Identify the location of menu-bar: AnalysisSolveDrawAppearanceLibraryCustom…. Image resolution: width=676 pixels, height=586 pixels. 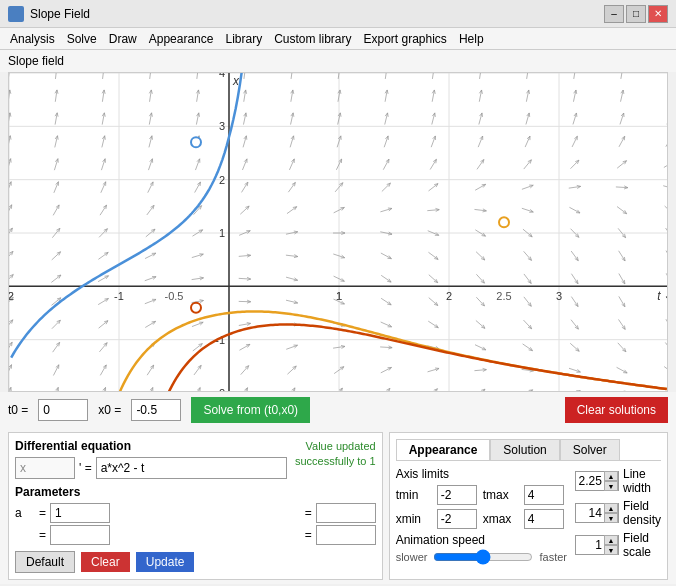
(338, 39).